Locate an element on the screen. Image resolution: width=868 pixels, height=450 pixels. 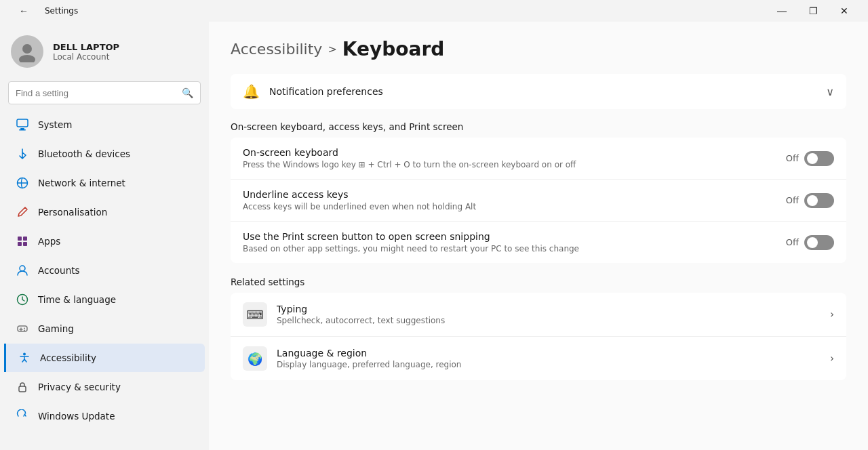
accessibility-icon is located at coordinates (24, 358).